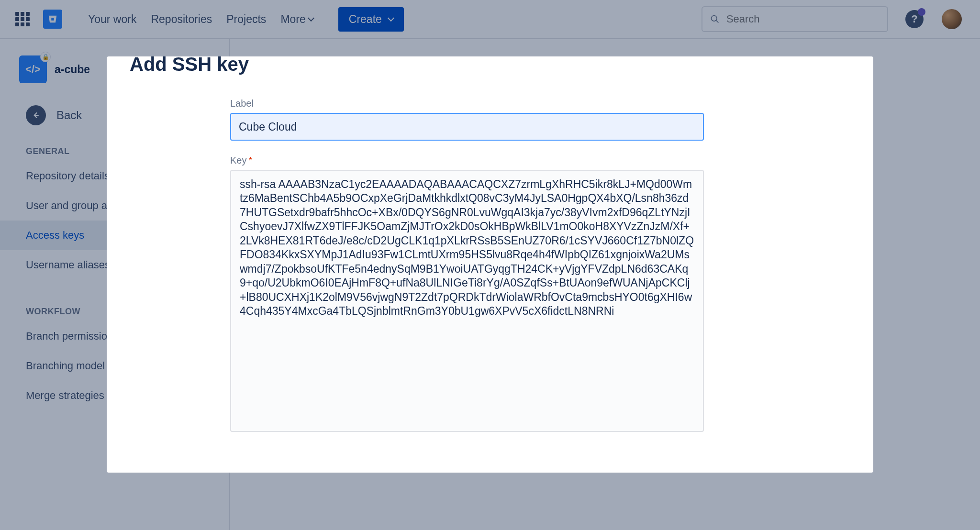 Image resolution: width=980 pixels, height=530 pixels. I want to click on key-field-label: Key *, so click(467, 161).